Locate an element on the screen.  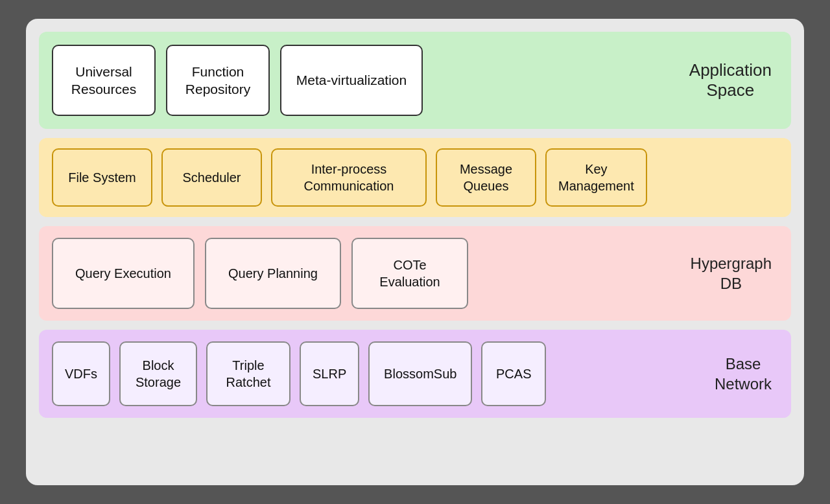
key-management-box: KeyManagement is located at coordinates (597, 178).